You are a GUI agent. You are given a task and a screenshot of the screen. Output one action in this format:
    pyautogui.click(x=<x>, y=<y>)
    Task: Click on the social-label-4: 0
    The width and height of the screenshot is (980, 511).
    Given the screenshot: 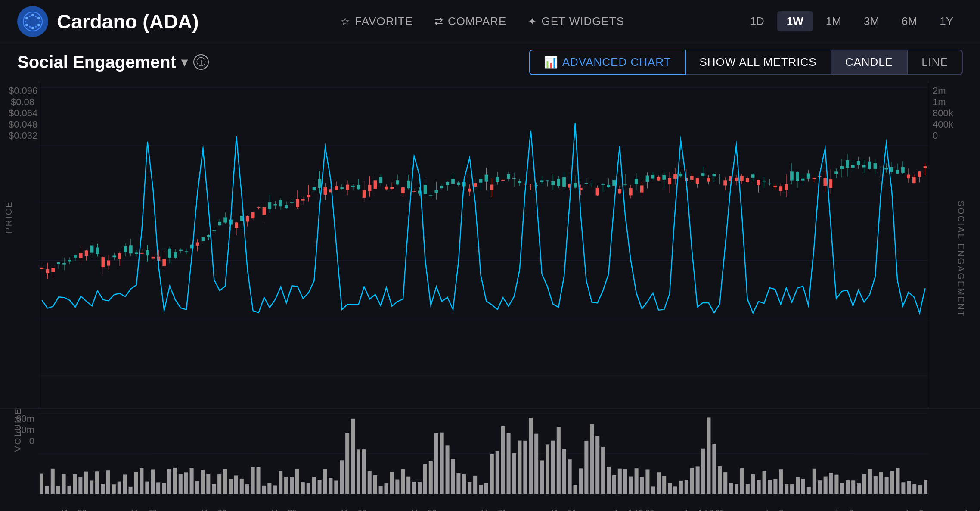 What is the action you would take?
    pyautogui.click(x=954, y=136)
    